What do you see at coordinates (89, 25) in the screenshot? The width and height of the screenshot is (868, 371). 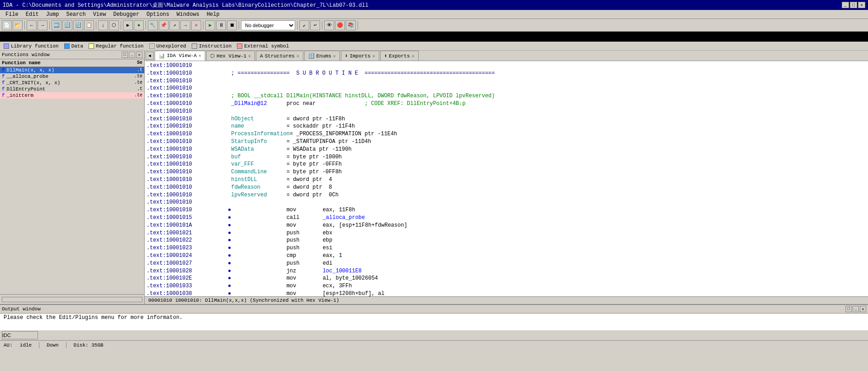 I see `toolbar-btn6: 📋` at bounding box center [89, 25].